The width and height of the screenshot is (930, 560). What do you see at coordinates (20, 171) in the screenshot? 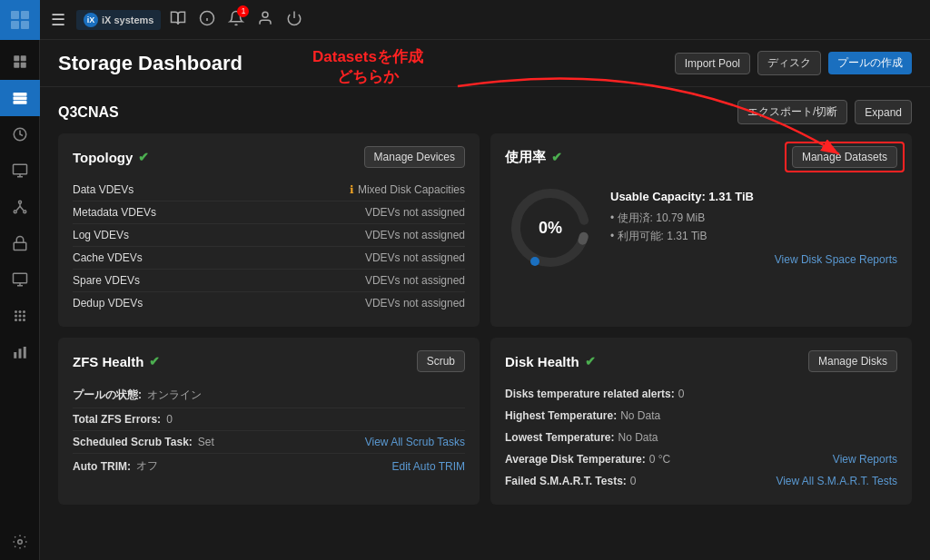
I see `sidebar-item-virtualization` at bounding box center [20, 171].